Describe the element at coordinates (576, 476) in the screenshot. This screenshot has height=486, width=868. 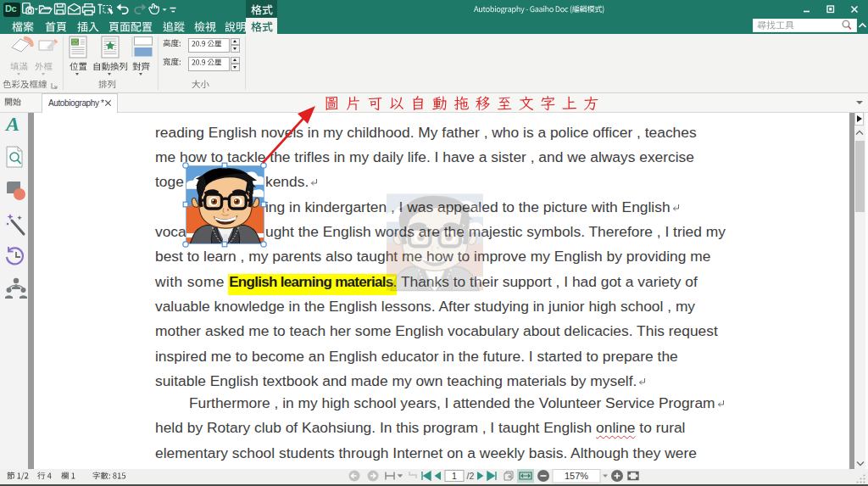
I see `svg-text: 157%` at that location.